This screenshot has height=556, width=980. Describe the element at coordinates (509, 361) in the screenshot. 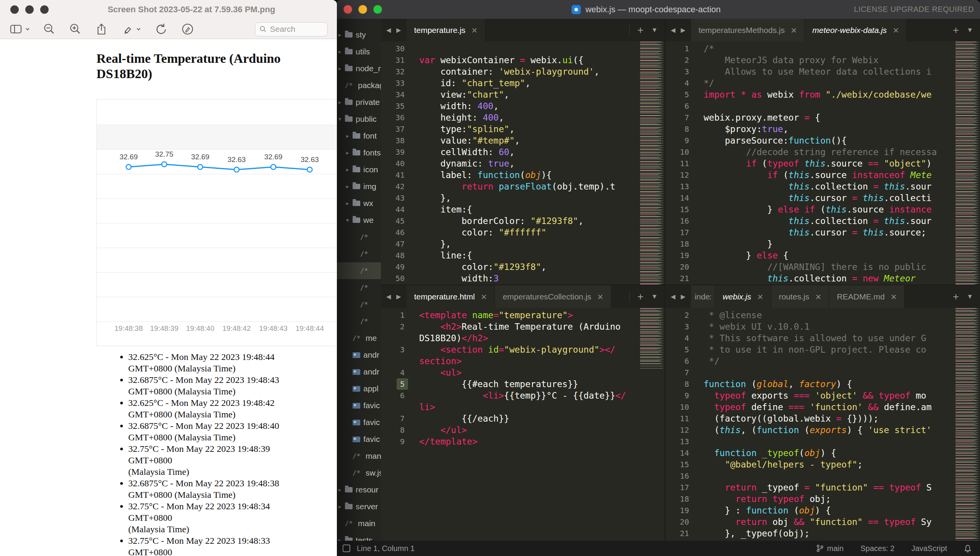

I see `code-line: section>` at that location.